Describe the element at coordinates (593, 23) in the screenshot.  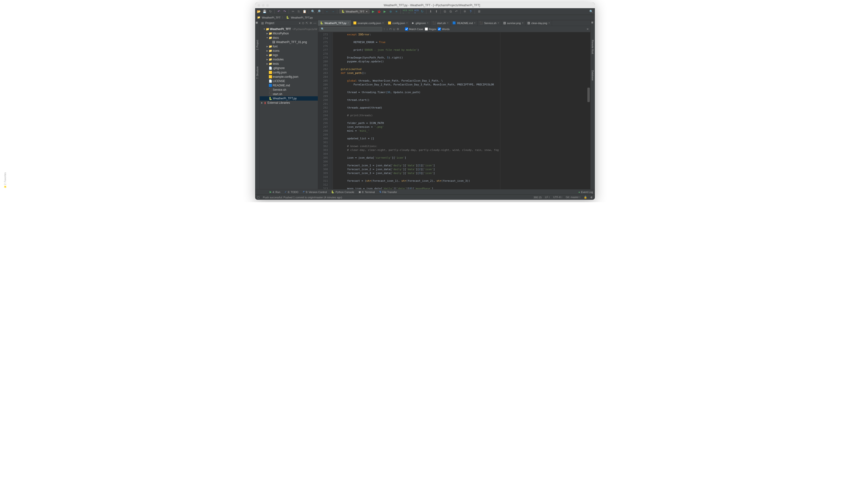
I see `remote-host-icon: 🖥` at that location.